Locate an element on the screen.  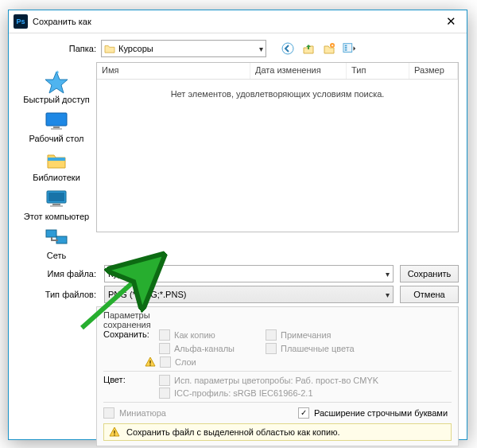
checkbox-notes is located at coordinates (271, 335).